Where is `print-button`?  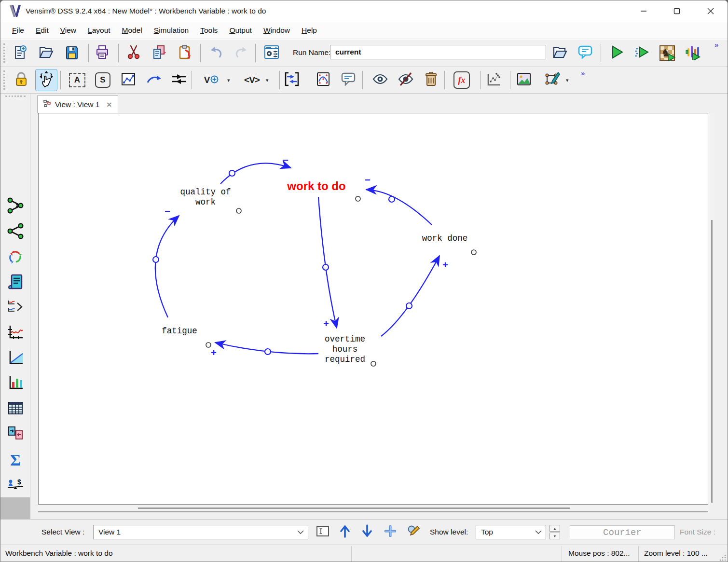
print-button is located at coordinates (102, 53).